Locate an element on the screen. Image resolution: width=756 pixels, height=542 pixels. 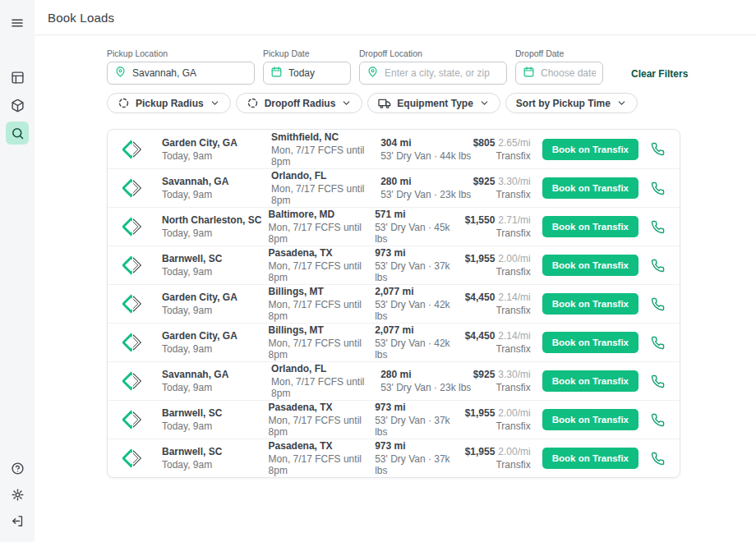
radius-icon is located at coordinates (253, 103).